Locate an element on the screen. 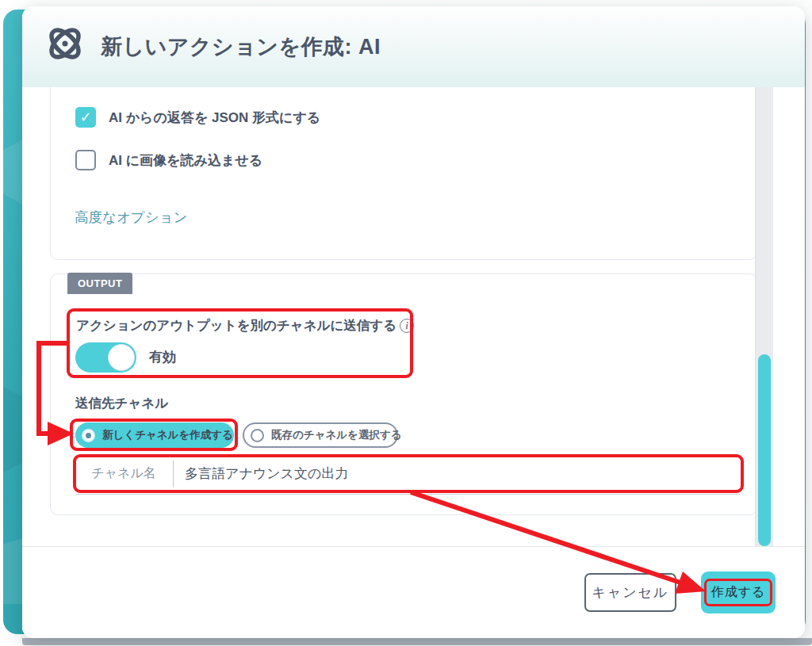 Image resolution: width=812 pixels, height=646 pixels. check-icon: ✓ is located at coordinates (86, 117).